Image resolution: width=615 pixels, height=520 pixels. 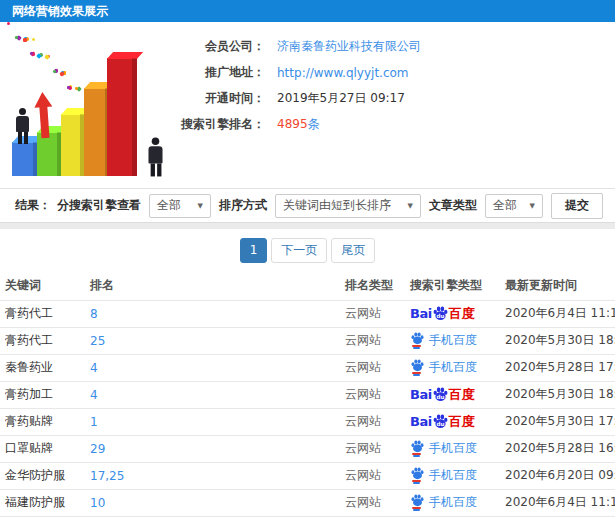 What do you see at coordinates (330, 206) in the screenshot?
I see `filter-controls: 分搜索引擎查看 全部 ▼ 排序方式 关键词由短到长排序 ▼ 文章类型 全部 ▼ …` at bounding box center [330, 206].